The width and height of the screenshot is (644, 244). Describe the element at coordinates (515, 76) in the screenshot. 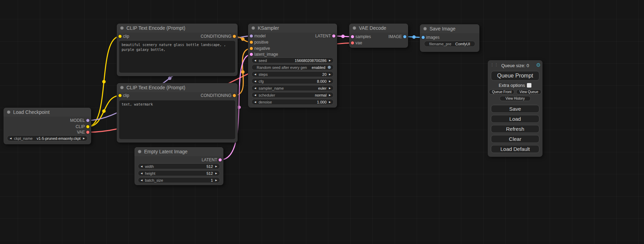

I see `queue-prompt-button: Queue Prompt` at that location.